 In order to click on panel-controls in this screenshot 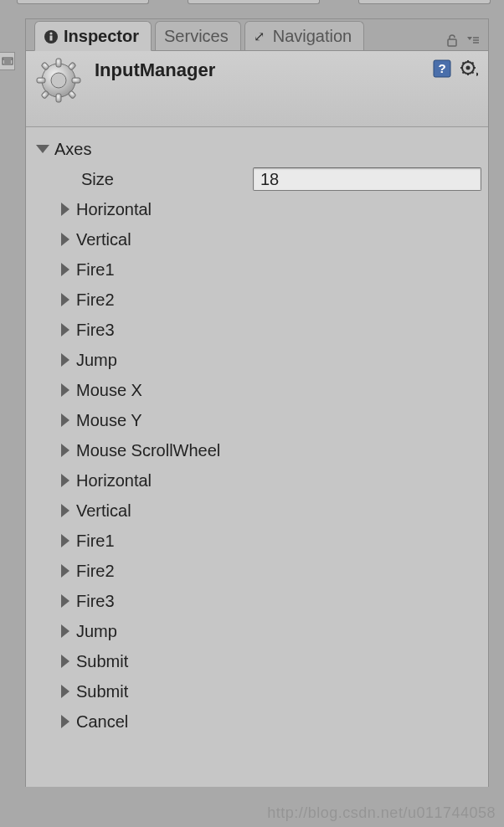, I will do `click(467, 42)`.